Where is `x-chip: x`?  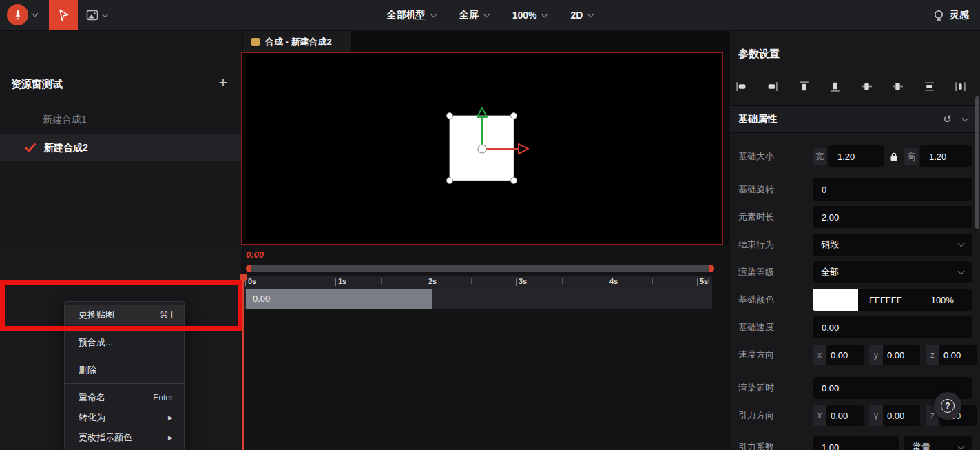
x-chip: x is located at coordinates (820, 416).